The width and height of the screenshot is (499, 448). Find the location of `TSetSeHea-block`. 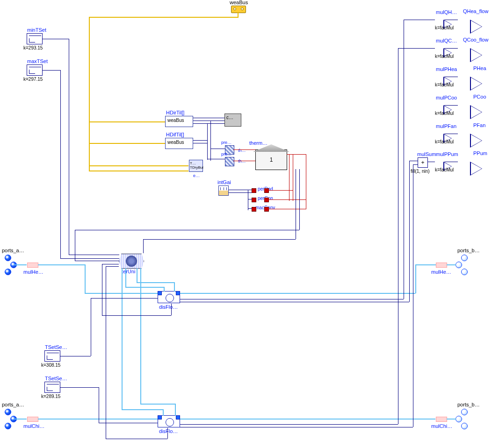

TSetSeHea-block is located at coordinates (52, 356).